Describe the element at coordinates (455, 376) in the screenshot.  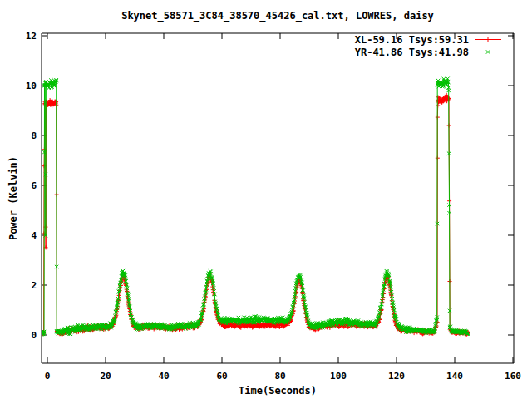
I see `x-tick-label: 140` at that location.